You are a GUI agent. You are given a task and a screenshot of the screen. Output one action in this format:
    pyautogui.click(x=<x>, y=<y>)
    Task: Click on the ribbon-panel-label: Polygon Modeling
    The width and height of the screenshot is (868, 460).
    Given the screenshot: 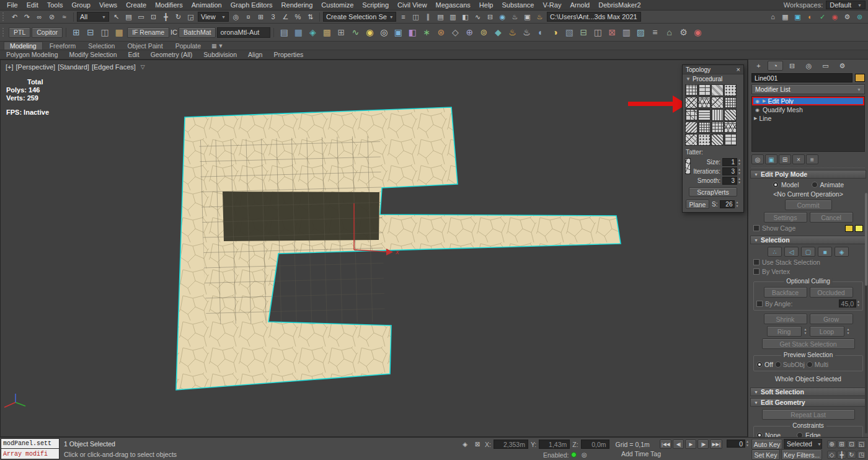 What is the action you would take?
    pyautogui.click(x=32, y=55)
    